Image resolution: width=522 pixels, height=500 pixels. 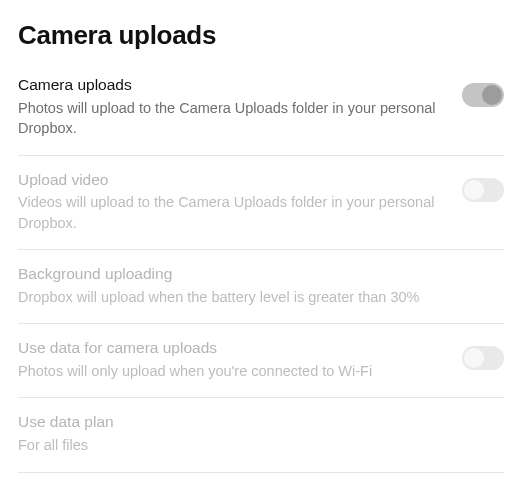 What do you see at coordinates (261, 287) in the screenshot?
I see `setting-row: Background uploadingDropbox will upload …` at bounding box center [261, 287].